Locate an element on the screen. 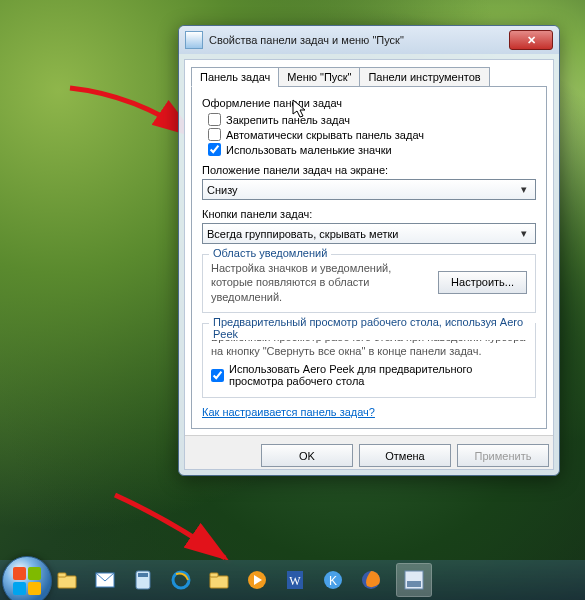 The height and width of the screenshot is (600, 585). tab-toolbars: Панели инструментов is located at coordinates (424, 77).